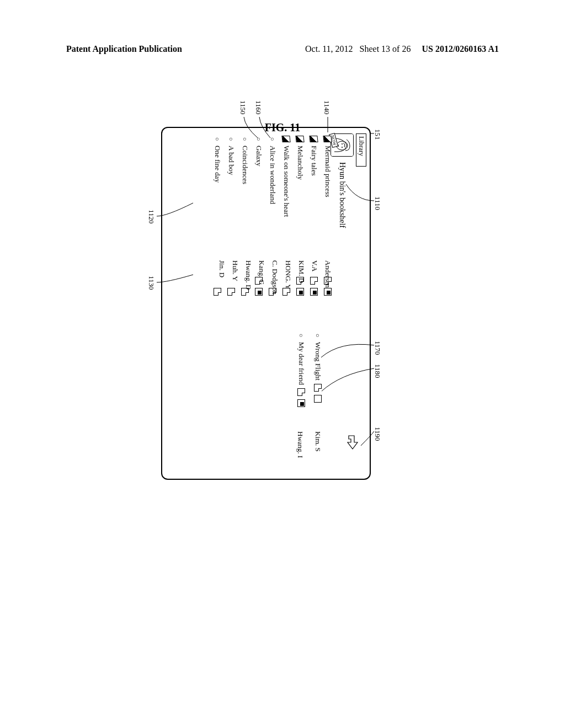  Describe the element at coordinates (248, 275) in the screenshot. I see `book-author: Hwang. D` at that location.